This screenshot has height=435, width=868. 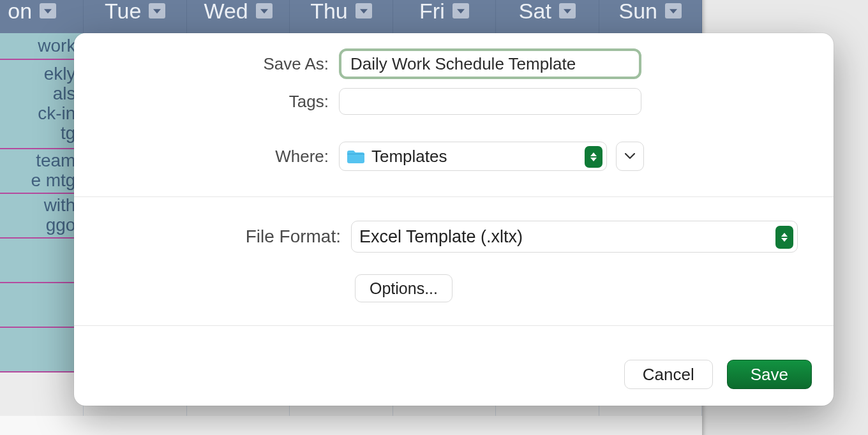 I want to click on cancel-button: Cancel, so click(x=669, y=374).